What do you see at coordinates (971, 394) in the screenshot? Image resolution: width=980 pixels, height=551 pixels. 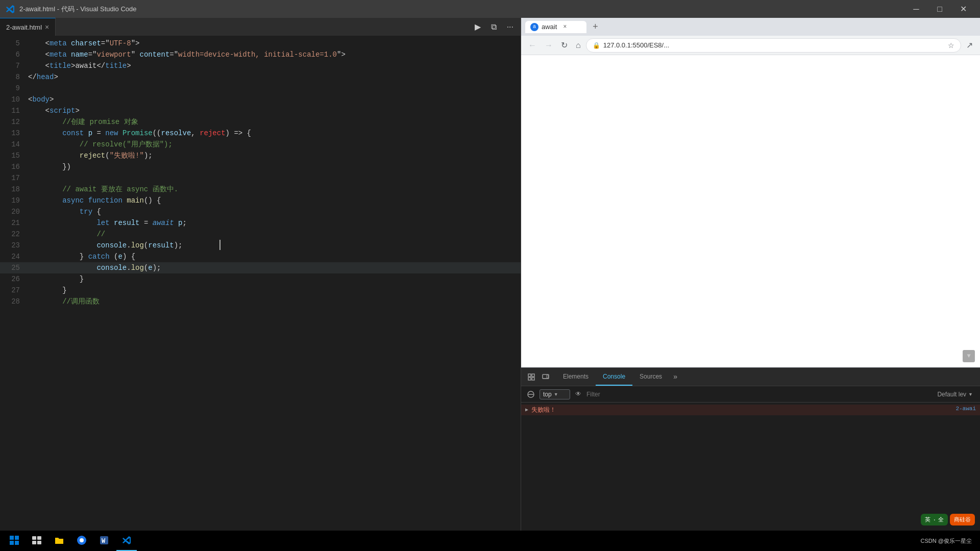 I see `default-level-dropdown-icon: ▼` at bounding box center [971, 394].